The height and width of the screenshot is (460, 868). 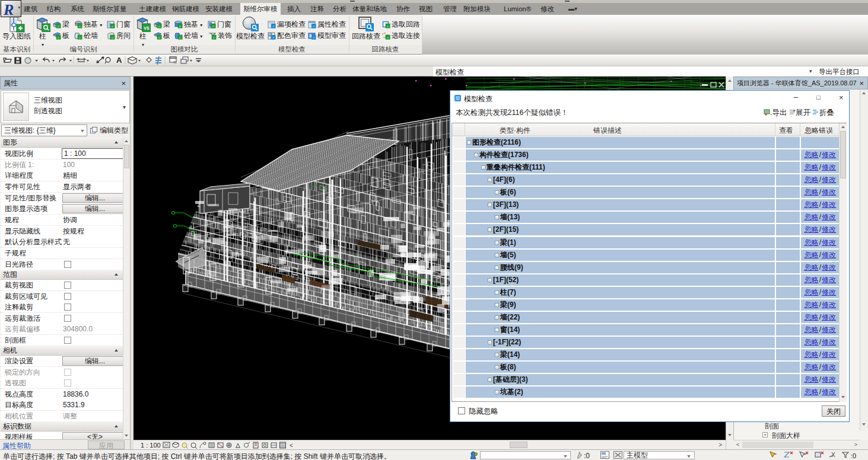 What do you see at coordinates (853, 456) in the screenshot?
I see `svg-text: :0` at bounding box center [853, 456].